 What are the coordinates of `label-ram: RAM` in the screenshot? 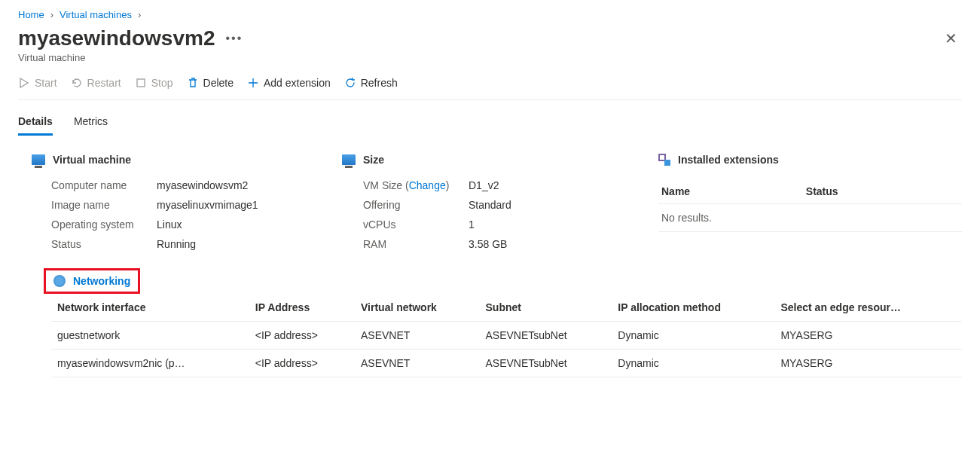 It's located at (416, 244).